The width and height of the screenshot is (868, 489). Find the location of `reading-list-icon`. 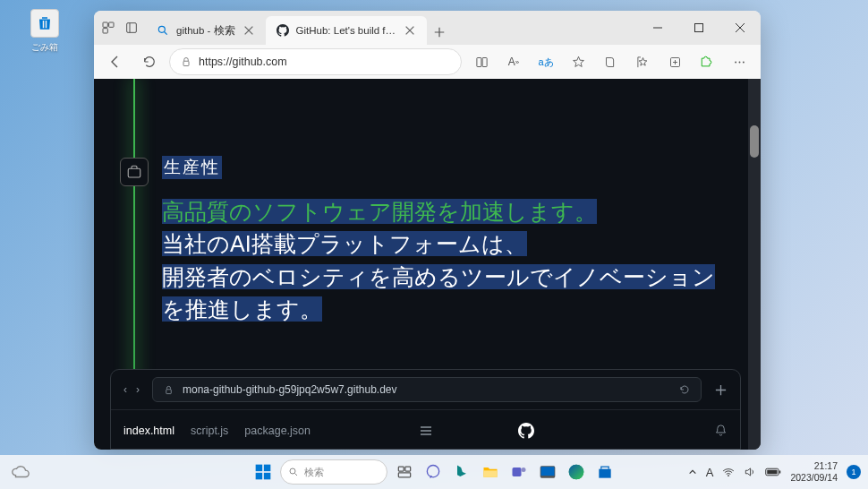

reading-list-icon is located at coordinates (610, 62).